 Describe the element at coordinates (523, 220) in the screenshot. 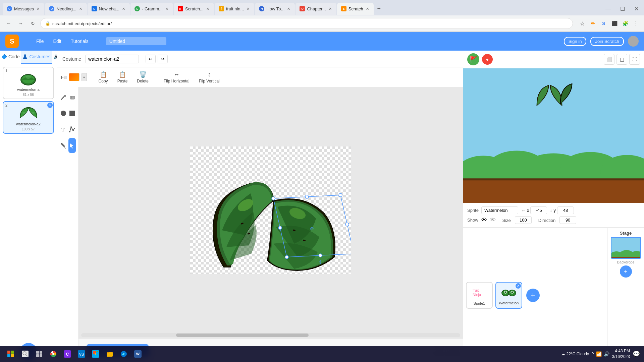

I see `size-input` at that location.